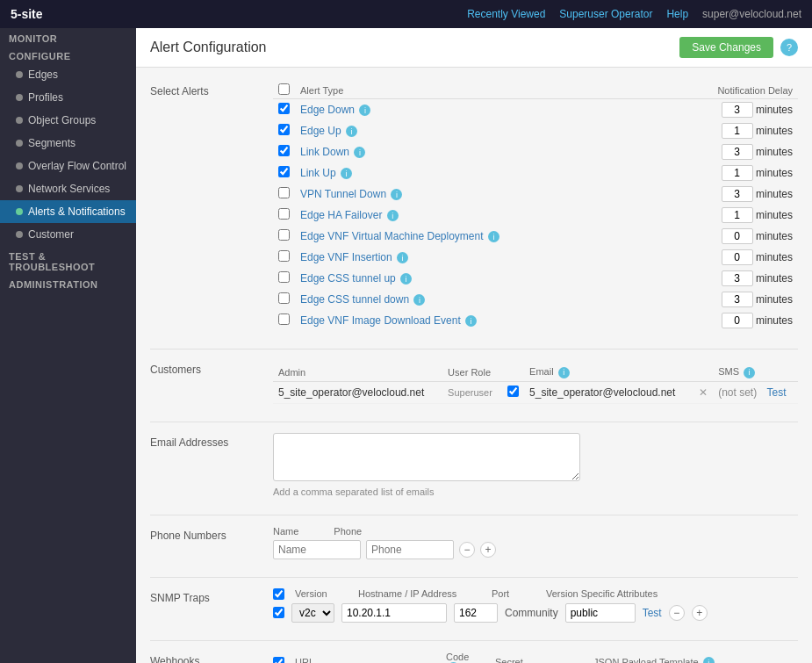 The height and width of the screenshot is (663, 812). What do you see at coordinates (325, 152) in the screenshot?
I see `alert-link-2: Link Down` at bounding box center [325, 152].